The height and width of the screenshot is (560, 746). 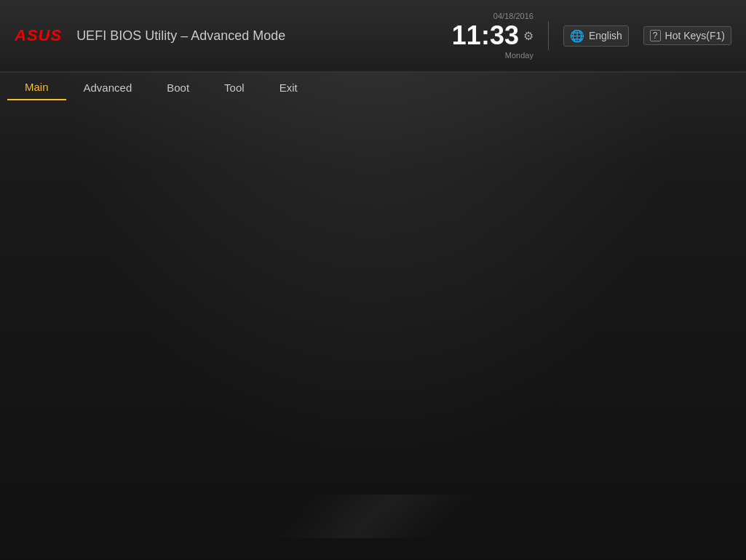 What do you see at coordinates (596, 36) in the screenshot?
I see `language-button: 🌐 English` at bounding box center [596, 36].